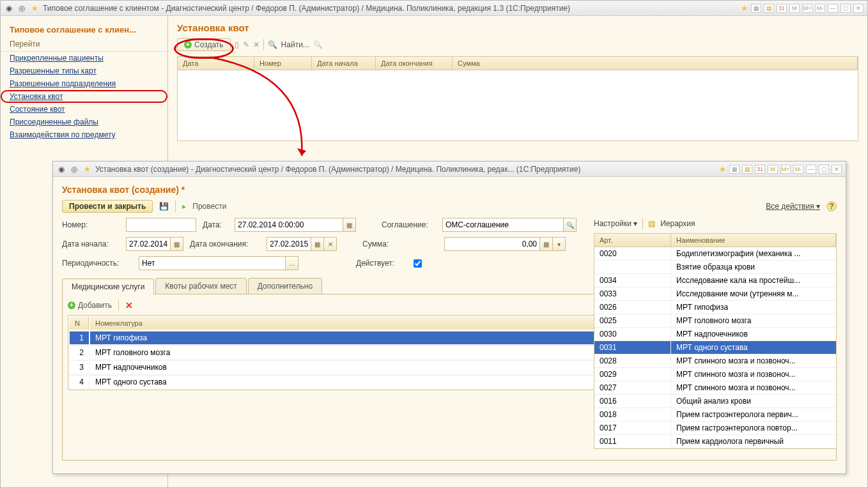  What do you see at coordinates (715, 281) in the screenshot?
I see `list-item: 0034Исследование кала на простейш...` at bounding box center [715, 281].